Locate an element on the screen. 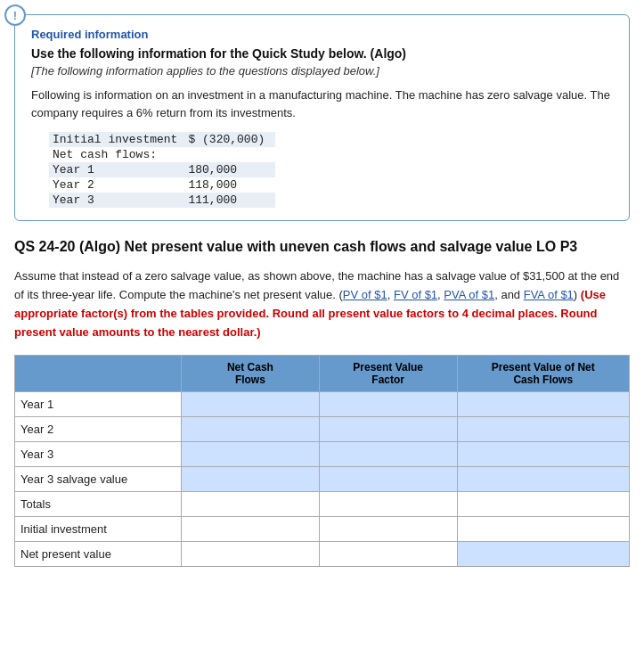 Image resolution: width=644 pixels, height=665 pixels. col-header-pvf: Present ValueFactor is located at coordinates (388, 373).